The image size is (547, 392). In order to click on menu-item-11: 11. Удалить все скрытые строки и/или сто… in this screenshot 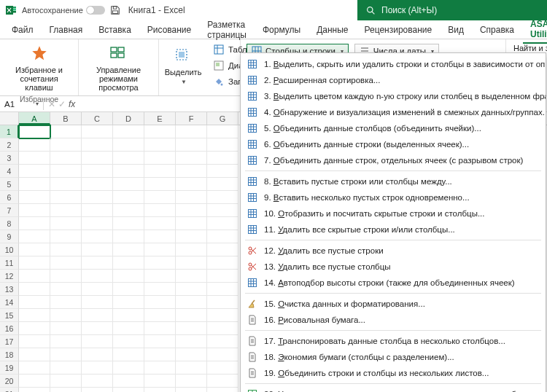, I will do `click(393, 230)`.